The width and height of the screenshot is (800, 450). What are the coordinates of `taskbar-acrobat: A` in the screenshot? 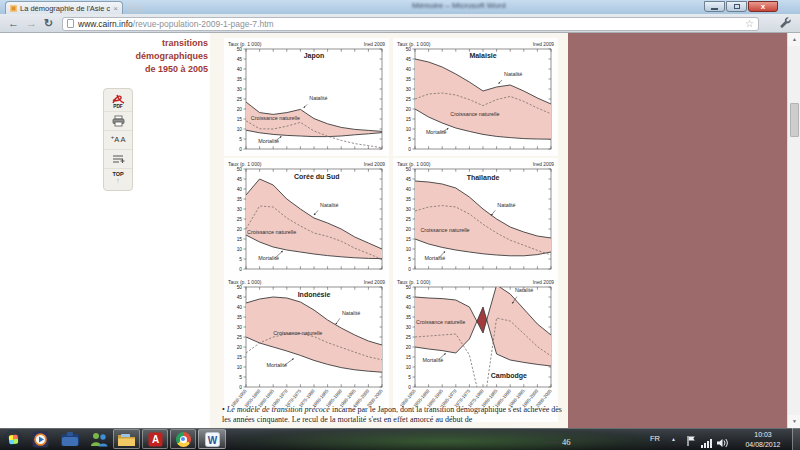 It's located at (155, 439).